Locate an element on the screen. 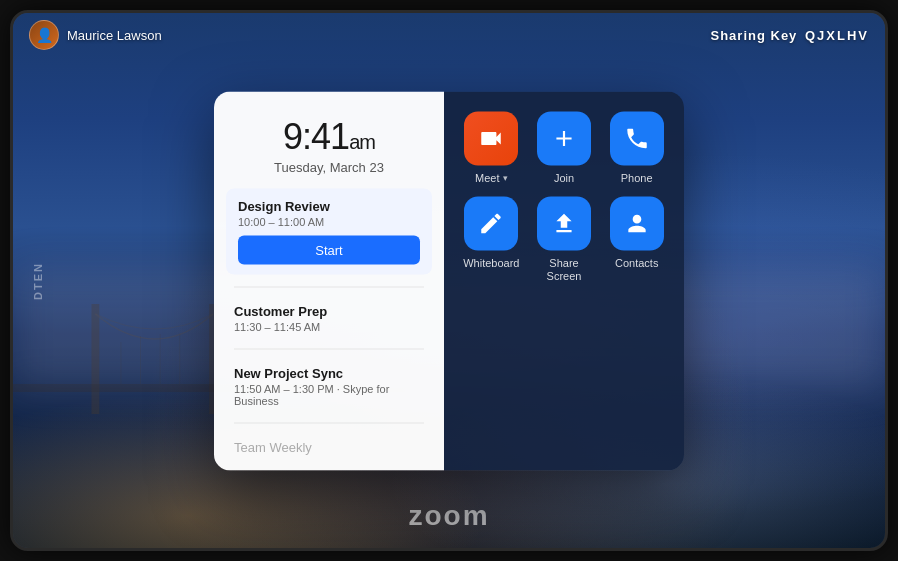  pen-icon is located at coordinates (491, 223).